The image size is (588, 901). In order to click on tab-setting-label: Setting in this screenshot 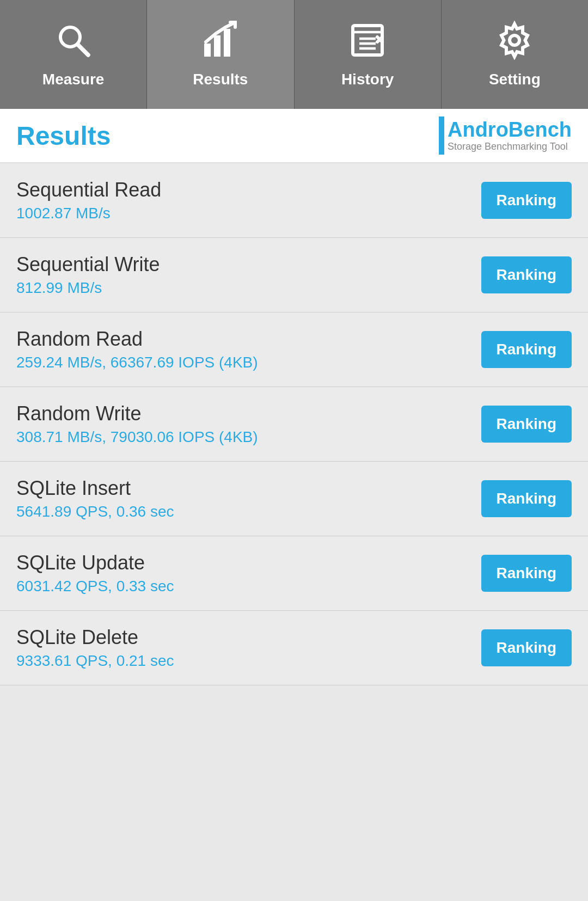, I will do `click(515, 79)`.